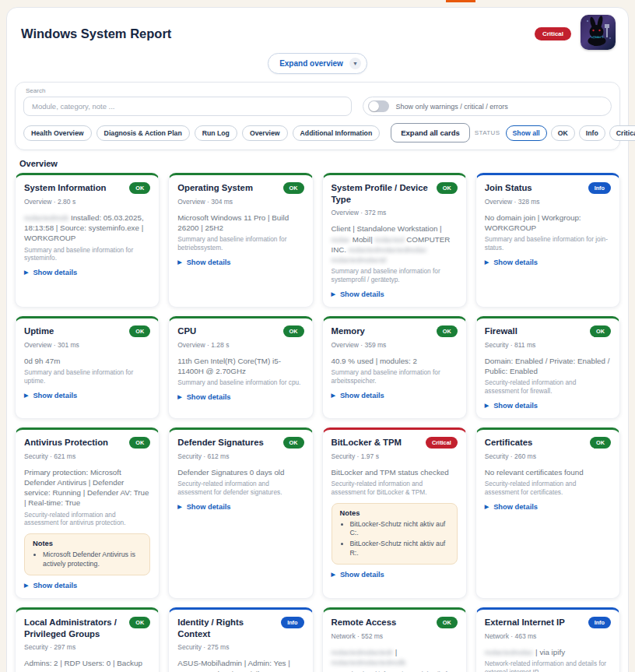 The width and height of the screenshot is (635, 672). I want to click on chip-additional-information: Additional Information, so click(336, 133).